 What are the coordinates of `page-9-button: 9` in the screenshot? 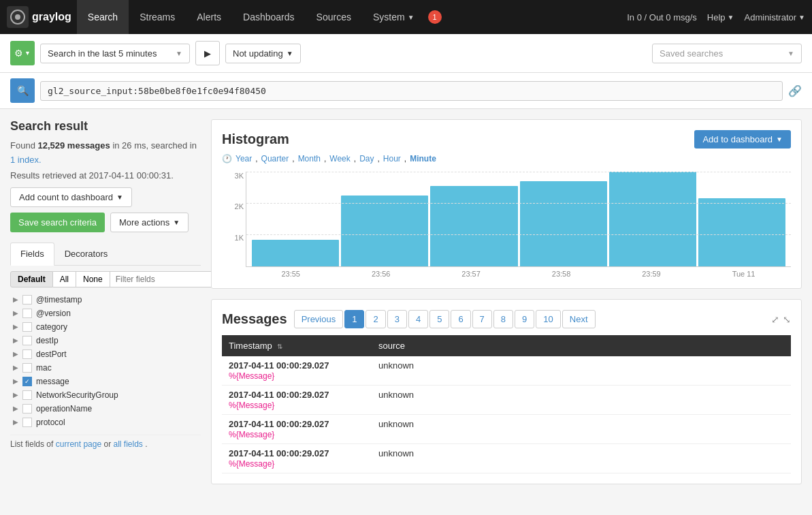 It's located at (524, 319).